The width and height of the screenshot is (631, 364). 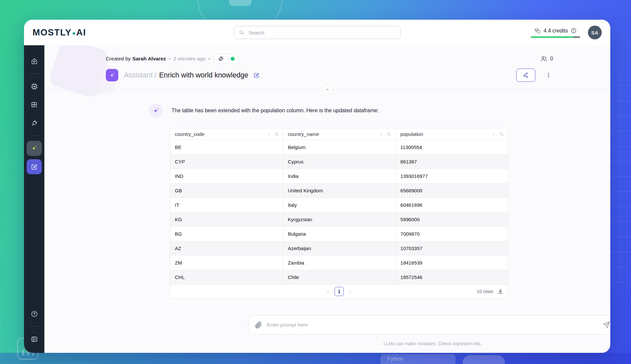 What do you see at coordinates (339, 134) in the screenshot?
I see `table-header: country_code country_name` at bounding box center [339, 134].